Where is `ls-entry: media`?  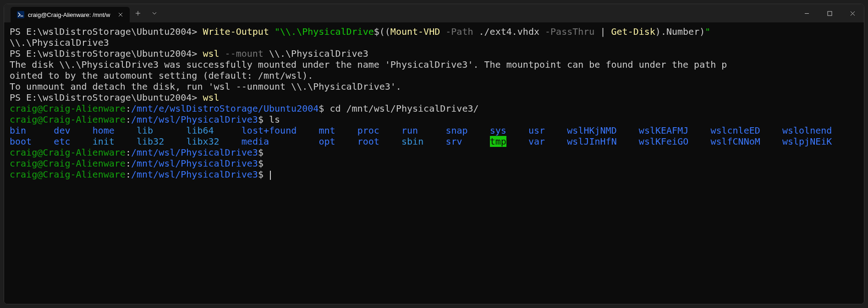
ls-entry: media is located at coordinates (255, 141).